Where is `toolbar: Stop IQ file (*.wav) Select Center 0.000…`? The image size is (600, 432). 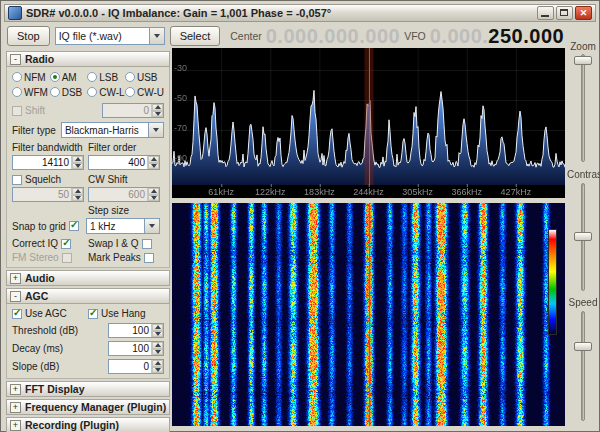
toolbar: Stop IQ file (*.wav) Select Center 0.000… is located at coordinates (301, 36).